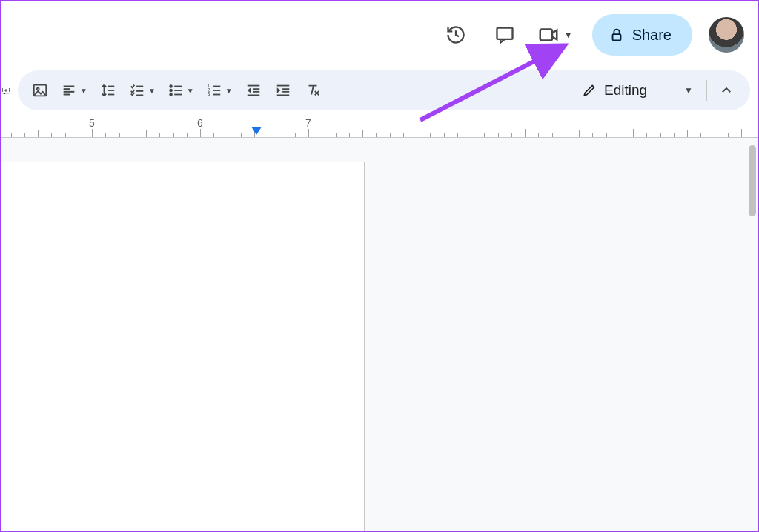 The width and height of the screenshot is (759, 532). I want to click on meet-button: ▼, so click(557, 35).